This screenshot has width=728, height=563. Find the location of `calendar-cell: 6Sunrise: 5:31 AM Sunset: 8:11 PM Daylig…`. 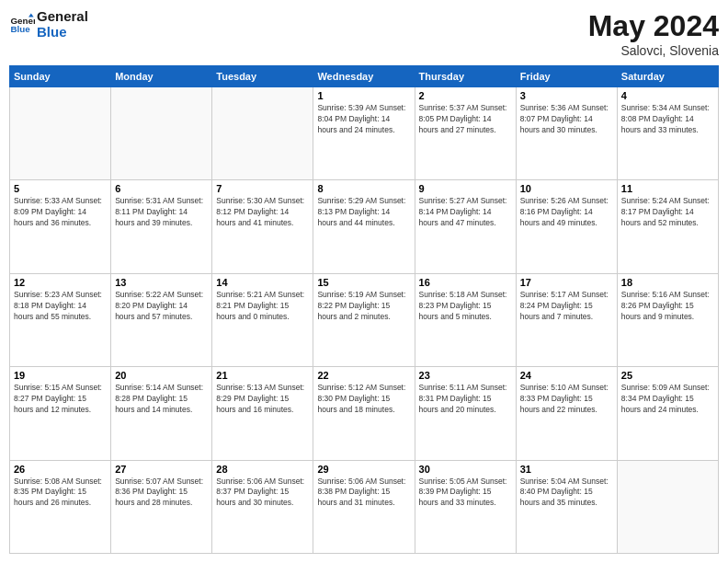

calendar-cell: 6Sunrise: 5:31 AM Sunset: 8:11 PM Daylig… is located at coordinates (162, 226).